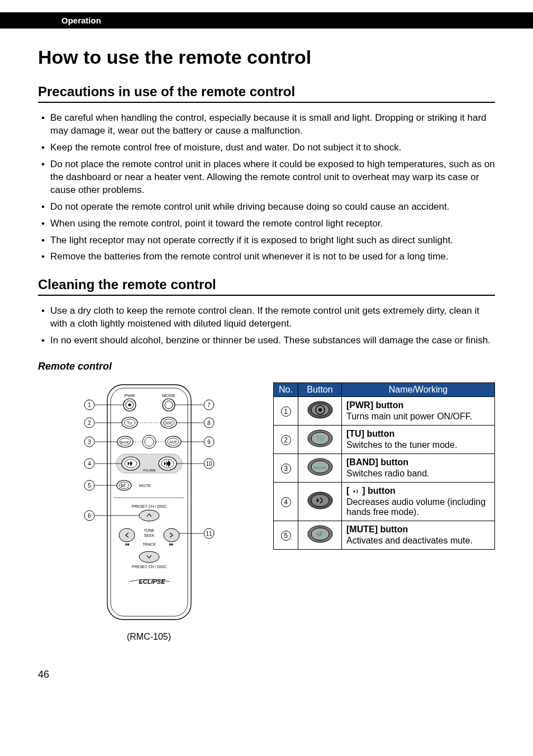 The width and height of the screenshot is (533, 756). What do you see at coordinates (418, 462) in the screenshot?
I see `button-name: [BAND] button` at bounding box center [418, 462].